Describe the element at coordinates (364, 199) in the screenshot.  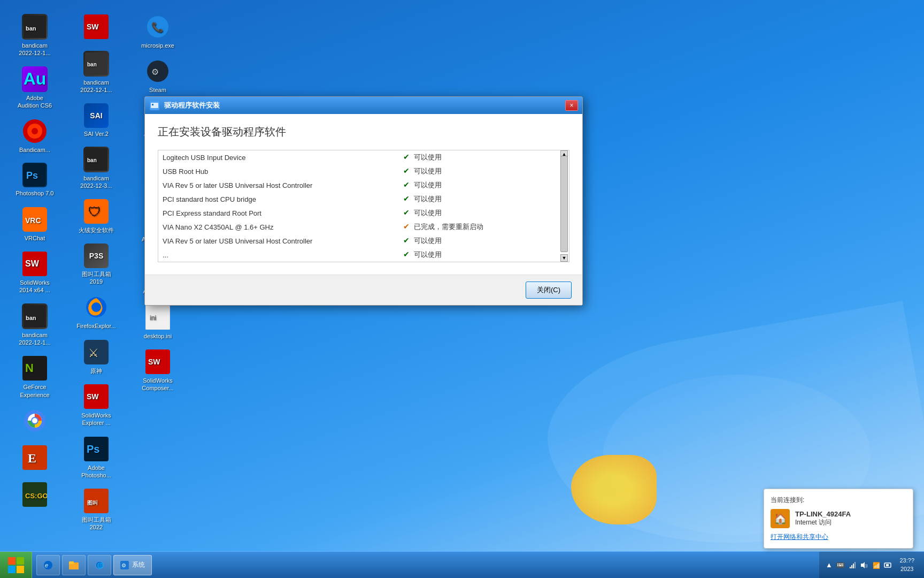
I see `device-list-row: PCI standard host CPU bridge ✔ 可以使用` at that location.